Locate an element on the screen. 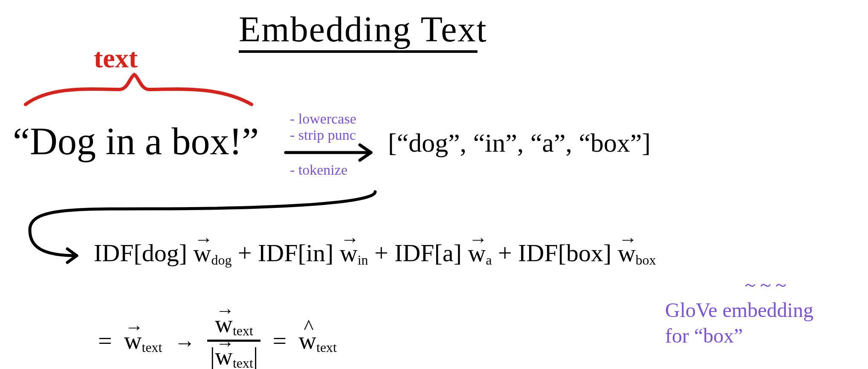 The width and height of the screenshot is (868, 369). normalize-formula: = wtext → wtext |wtext| = wtext is located at coordinates (217, 340).